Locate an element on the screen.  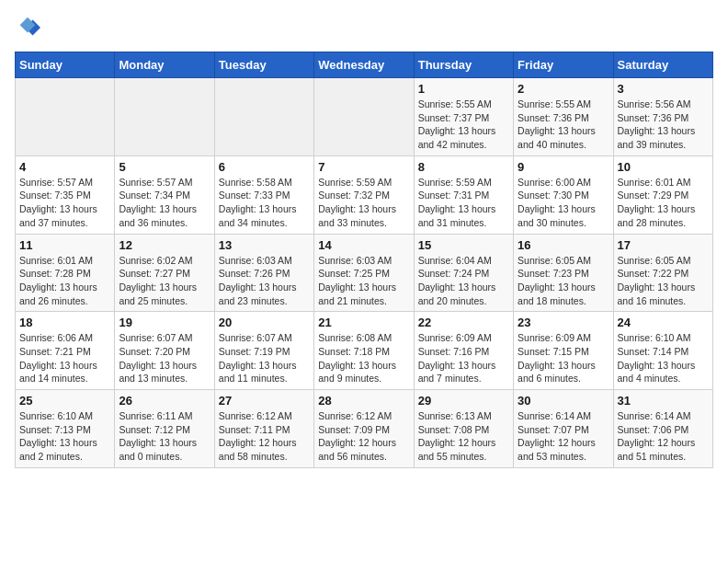
day-detail: Sunrise: 5:58 AM Sunset: 7:33 PM Dayligh… is located at coordinates (265, 202).